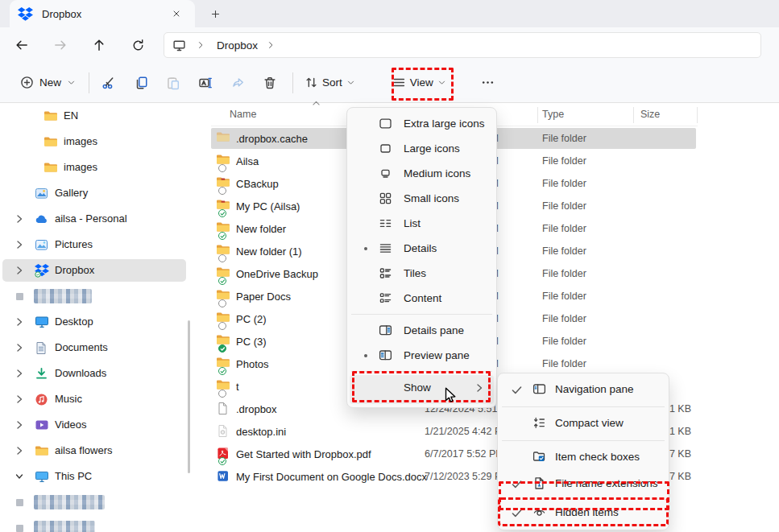 The image size is (779, 532). Describe the element at coordinates (462, 45) in the screenshot. I see `address-bar: Dropbox` at that location.